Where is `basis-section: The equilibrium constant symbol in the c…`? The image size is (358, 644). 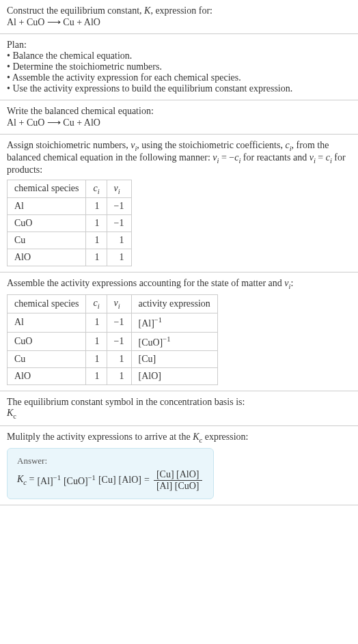 basis-section: The equilibrium constant symbol in the c… is located at coordinates (179, 408).